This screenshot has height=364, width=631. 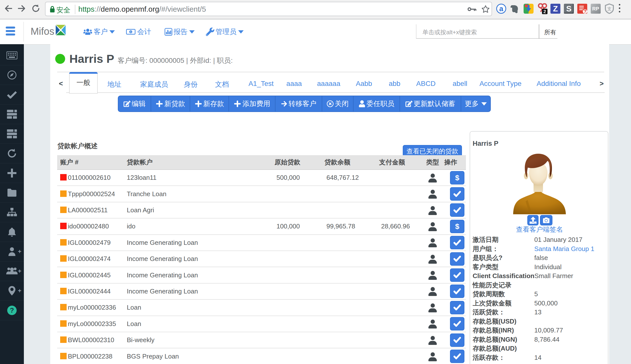 What do you see at coordinates (131, 32) in the screenshot?
I see `svg-text: 1` at bounding box center [131, 32].